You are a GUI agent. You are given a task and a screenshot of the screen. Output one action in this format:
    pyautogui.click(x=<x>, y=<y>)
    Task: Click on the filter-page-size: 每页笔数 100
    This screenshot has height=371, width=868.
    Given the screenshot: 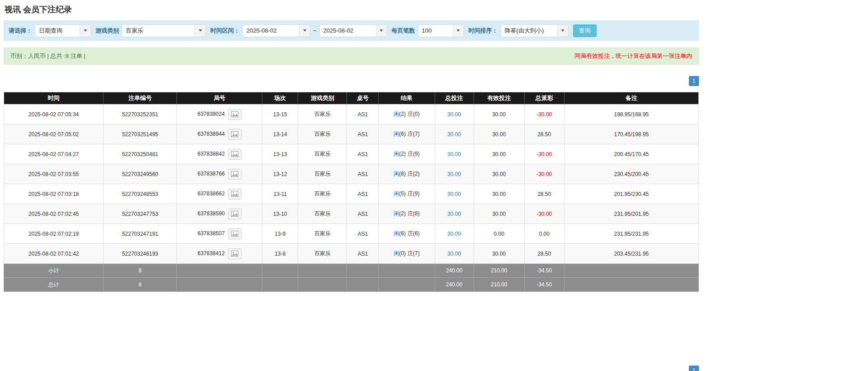 What is the action you would take?
    pyautogui.click(x=428, y=31)
    